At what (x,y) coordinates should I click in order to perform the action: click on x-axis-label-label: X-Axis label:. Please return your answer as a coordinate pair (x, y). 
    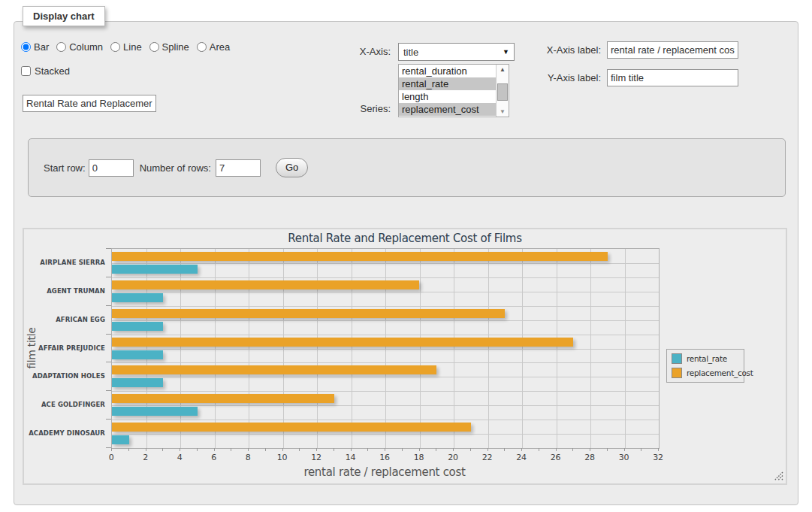
    Looking at the image, I should click on (563, 50).